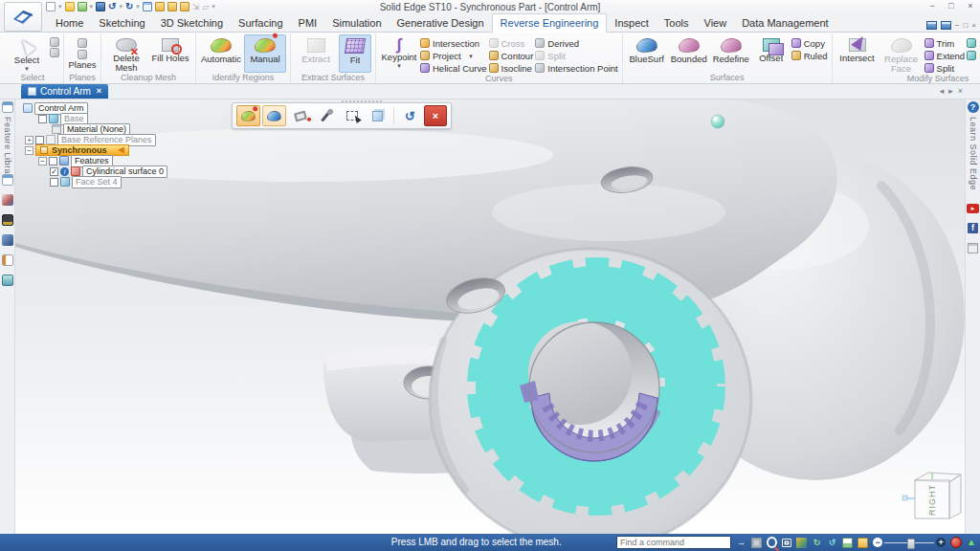 This screenshot has width=980, height=551. I want to click on tab-3d-sketching: 3D Sketching, so click(191, 23).